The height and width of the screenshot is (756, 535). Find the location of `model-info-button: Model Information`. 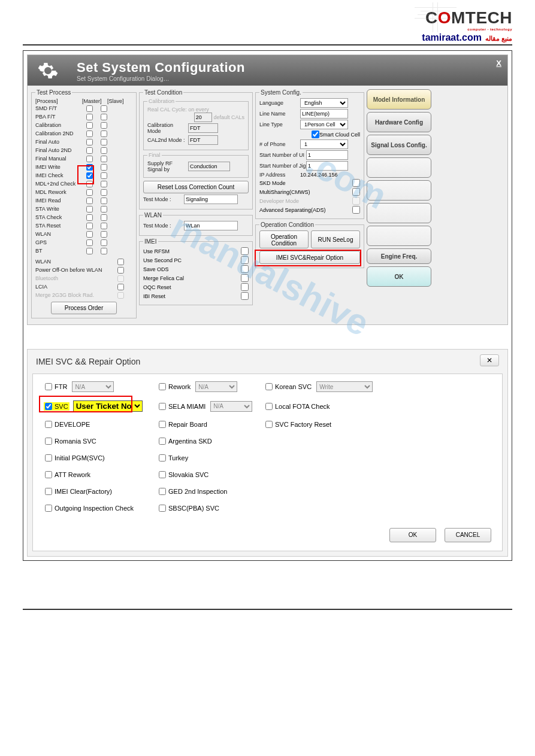

model-info-button: Model Information is located at coordinates (399, 99).